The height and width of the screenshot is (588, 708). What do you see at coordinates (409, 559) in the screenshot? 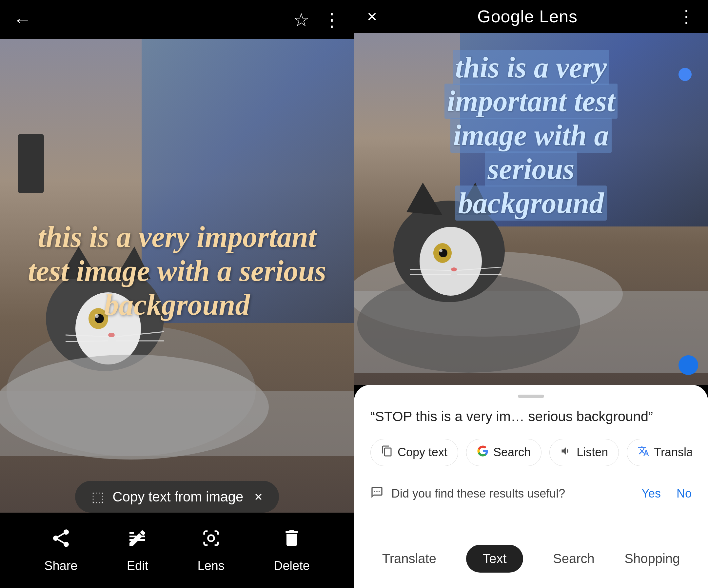
I see `nav-translate: Translate` at bounding box center [409, 559].